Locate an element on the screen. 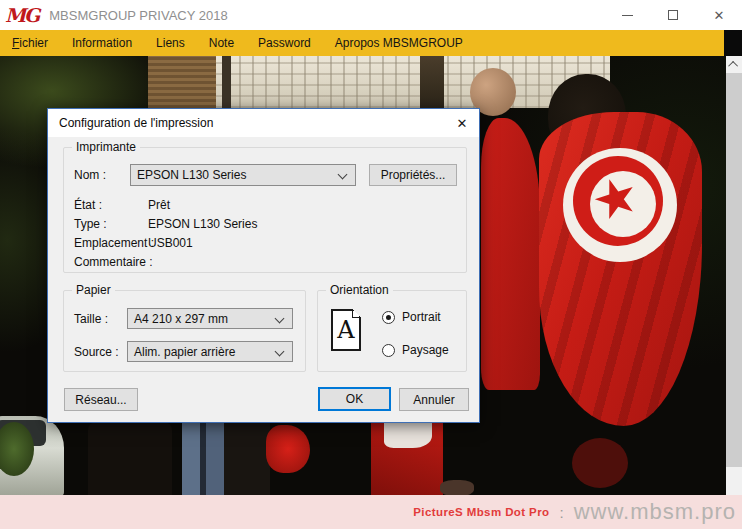 Image resolution: width=742 pixels, height=529 pixels. photo-tan-lattice is located at coordinates (182, 82).